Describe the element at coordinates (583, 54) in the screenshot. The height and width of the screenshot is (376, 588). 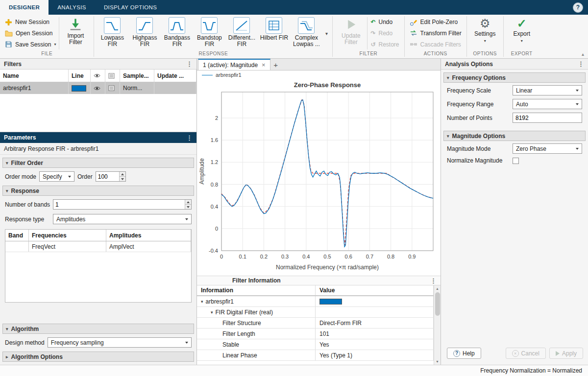
I see `collapse-ribbon-icon: ▴` at that location.